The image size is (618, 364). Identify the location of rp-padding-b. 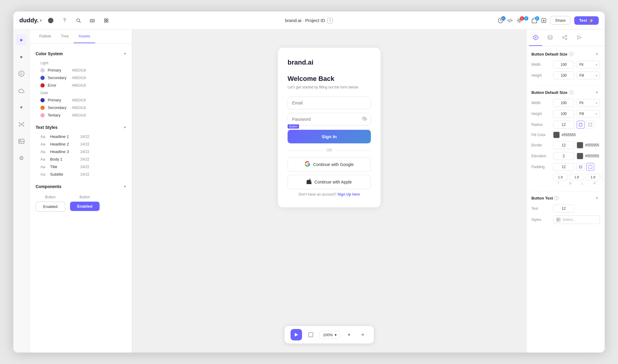
(577, 177).